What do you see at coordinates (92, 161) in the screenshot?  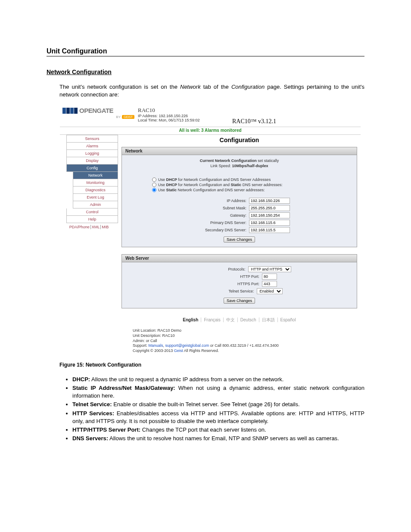 I see `nav-display: Display` at bounding box center [92, 161].